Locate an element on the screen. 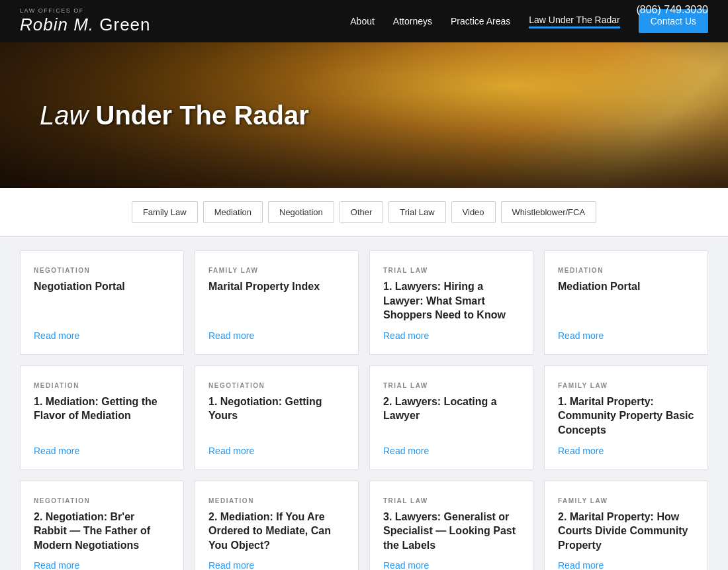 The image size is (728, 570). card-4: MEDIATION 1. Mediation: Getting the Flav… is located at coordinates (102, 418).